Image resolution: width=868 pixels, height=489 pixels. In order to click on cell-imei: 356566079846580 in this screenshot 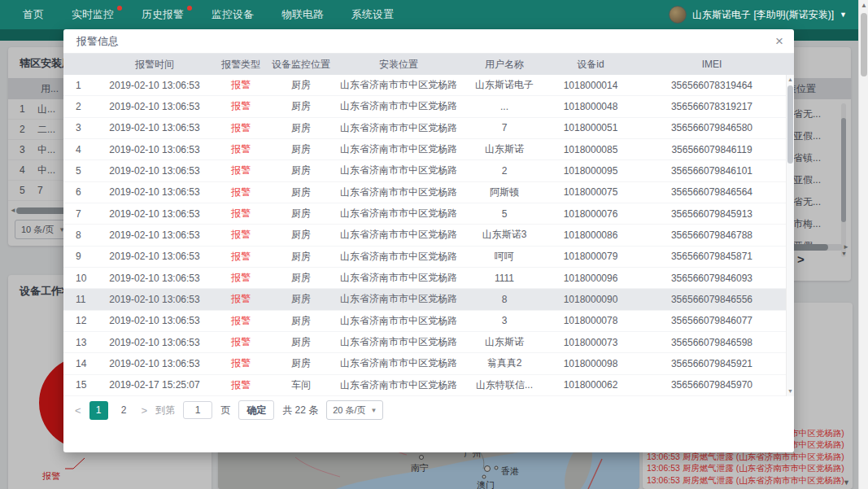, I will do `click(712, 128)`.